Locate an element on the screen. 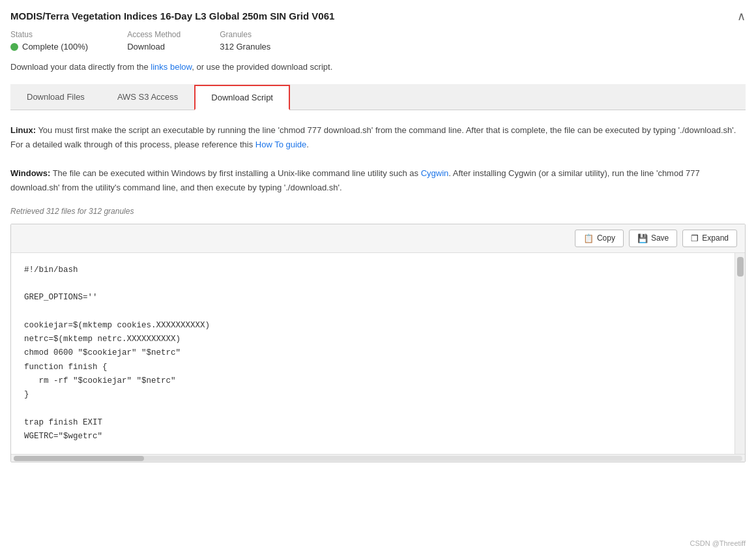 Image resolution: width=756 pixels, height=555 pixels. expand-label: Expand is located at coordinates (716, 238).